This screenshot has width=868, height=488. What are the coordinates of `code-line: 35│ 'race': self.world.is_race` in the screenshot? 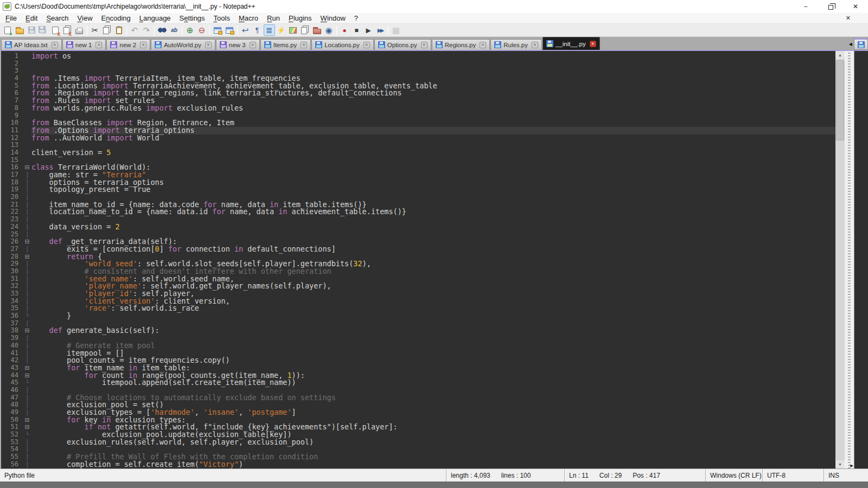 It's located at (418, 309).